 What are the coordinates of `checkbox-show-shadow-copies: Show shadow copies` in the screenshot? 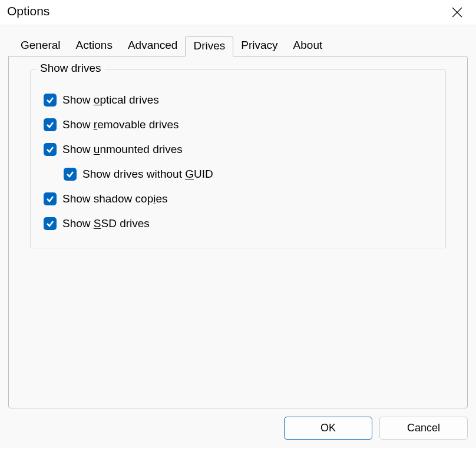 It's located at (238, 199).